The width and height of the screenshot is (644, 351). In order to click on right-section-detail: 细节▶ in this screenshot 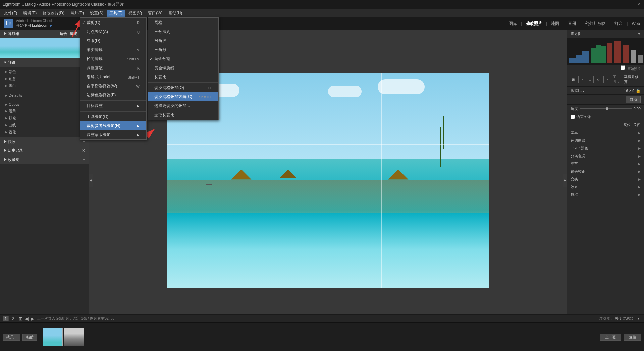, I will do `click(606, 164)`.